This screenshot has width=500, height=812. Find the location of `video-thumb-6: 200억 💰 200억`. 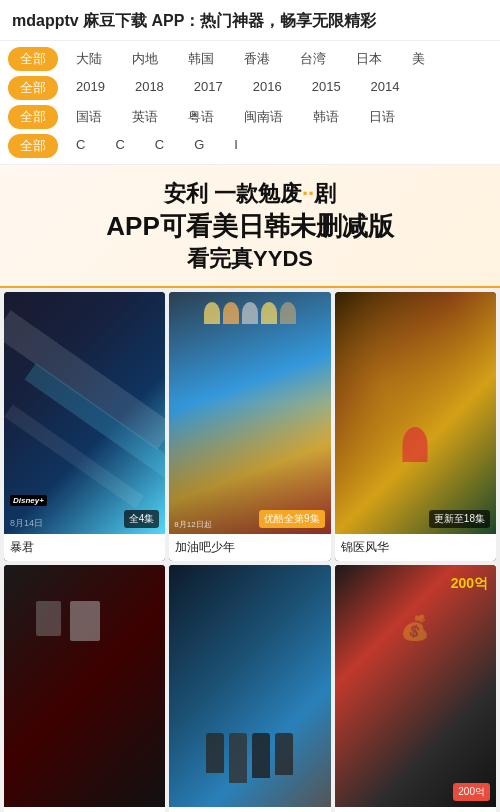

video-thumb-6: 200억 💰 200억 is located at coordinates (416, 686).